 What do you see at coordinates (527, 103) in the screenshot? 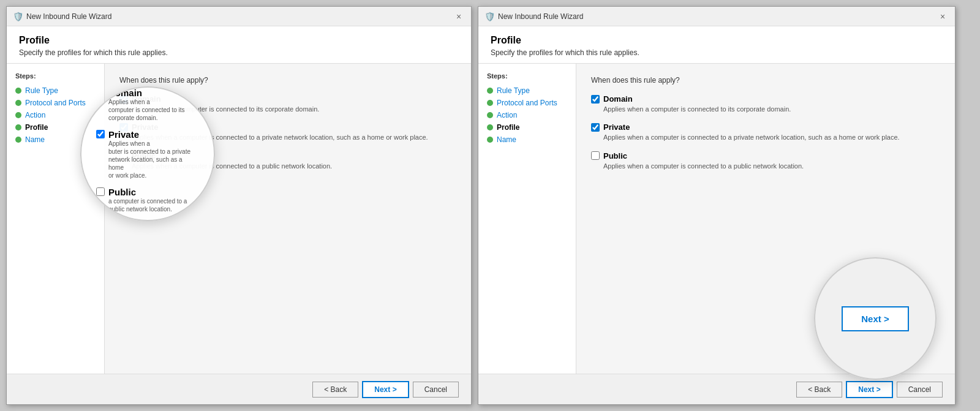
I see `right-step-name-protocol-ports: Protocol and Ports` at bounding box center [527, 103].